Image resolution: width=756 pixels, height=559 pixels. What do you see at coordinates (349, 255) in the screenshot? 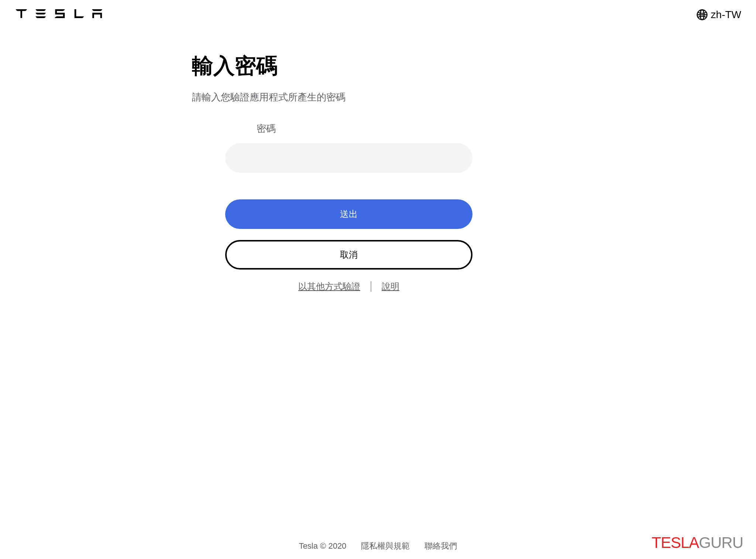
I see `cancel-button: 取消` at bounding box center [349, 255].